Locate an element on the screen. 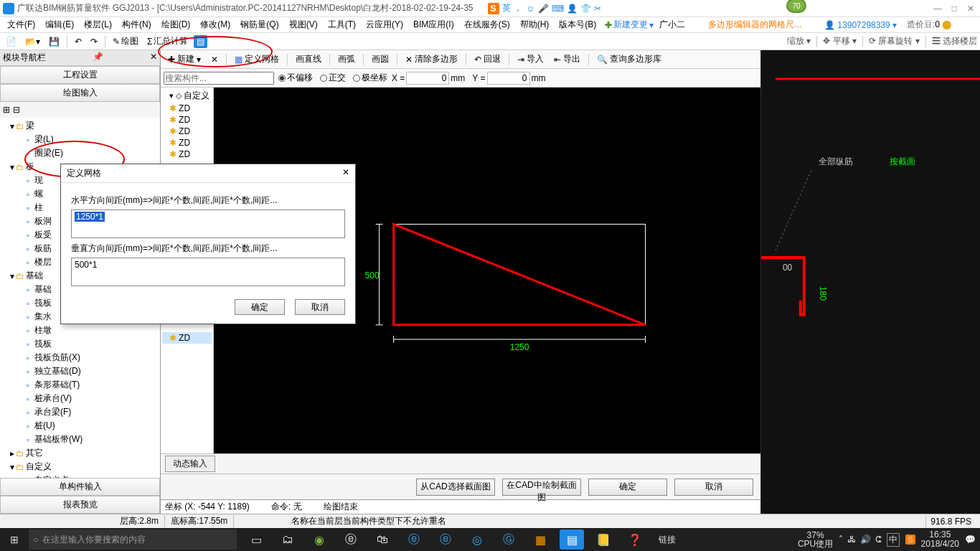 Image resolution: width=980 pixels, height=551 pixels. tree-node: ▫梁(L) is located at coordinates (80, 139).